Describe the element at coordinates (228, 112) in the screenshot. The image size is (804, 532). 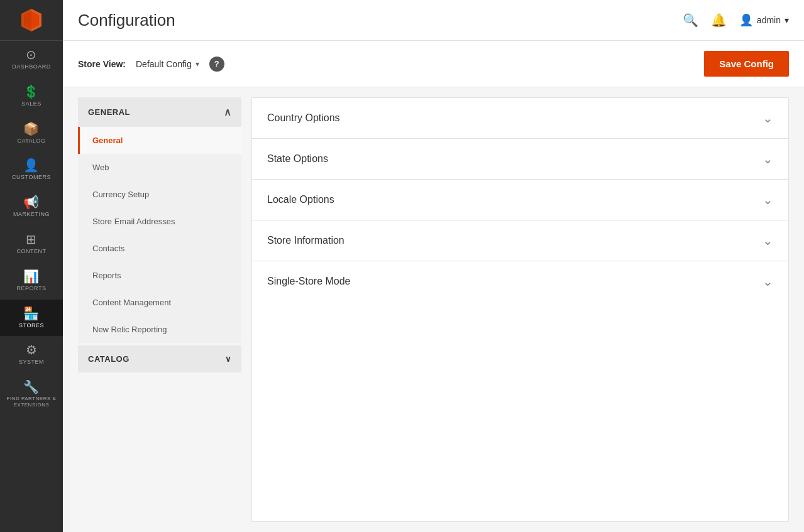
I see `general-section-chevron-up: ∧` at that location.